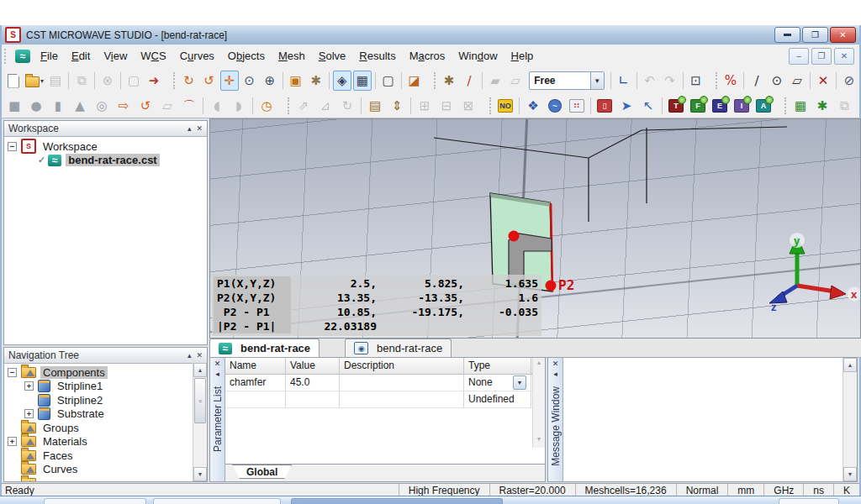 Image resolution: width=861 pixels, height=504 pixels. What do you see at coordinates (325, 106) in the screenshot?
I see `mirror-icon: ⊿` at bounding box center [325, 106].